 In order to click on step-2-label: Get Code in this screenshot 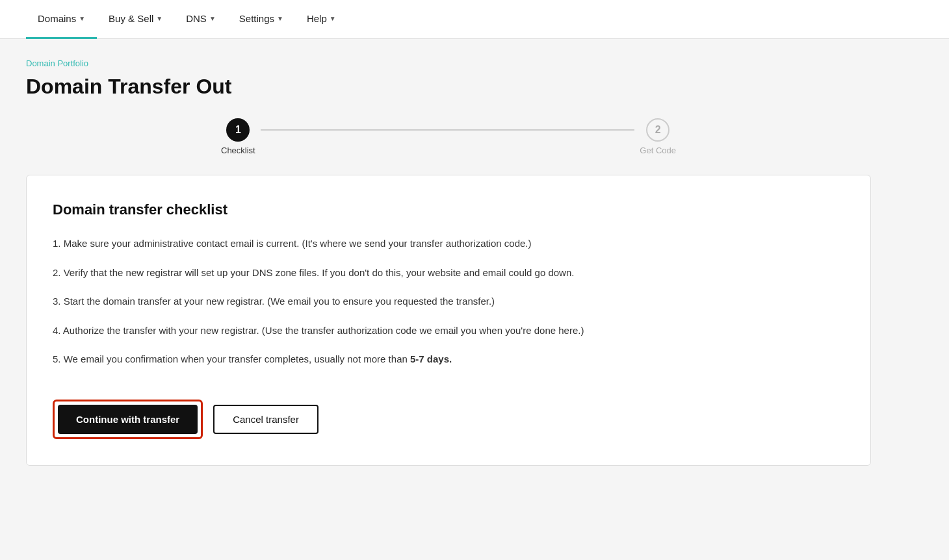, I will do `click(658, 151)`.